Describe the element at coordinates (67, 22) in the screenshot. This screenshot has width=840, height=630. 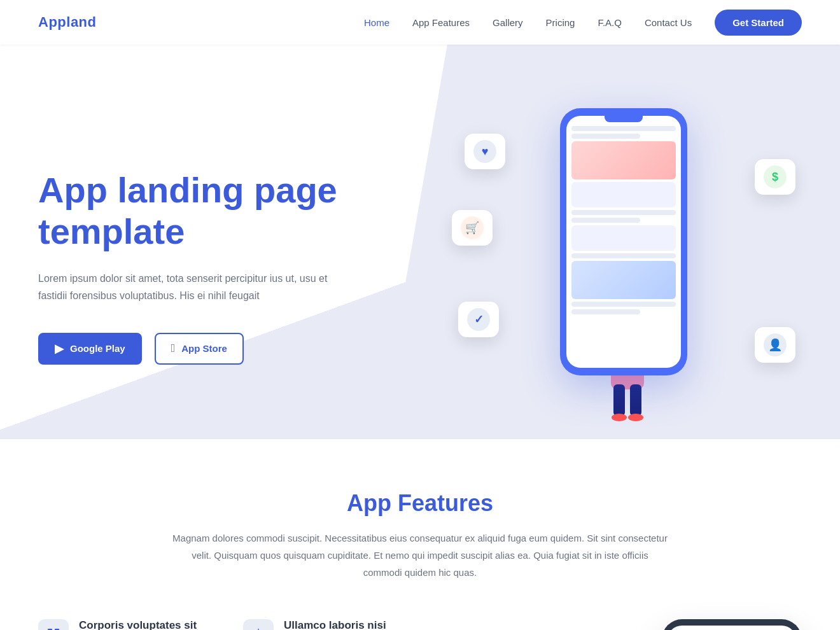
I see `nav-logo: Appland` at that location.